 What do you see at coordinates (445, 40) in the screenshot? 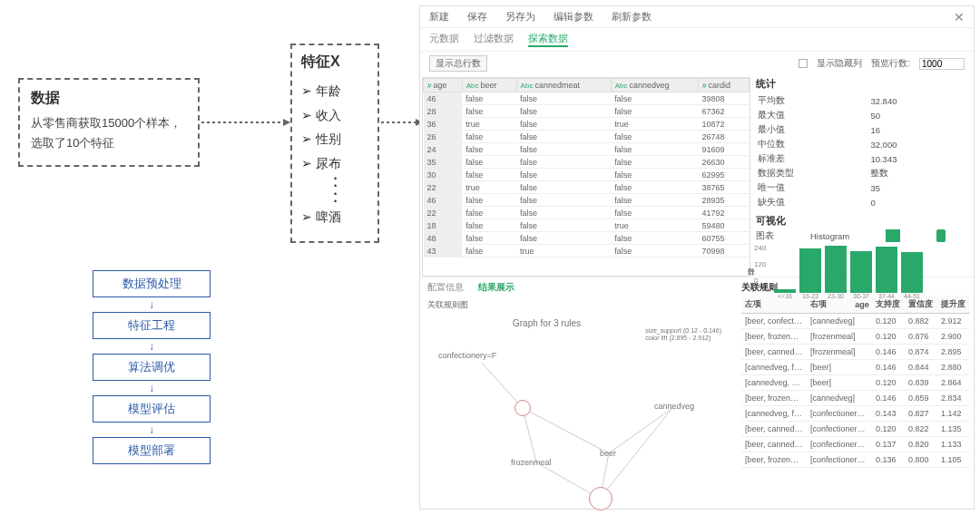
I see `tab-meta: 元数据` at bounding box center [445, 40].